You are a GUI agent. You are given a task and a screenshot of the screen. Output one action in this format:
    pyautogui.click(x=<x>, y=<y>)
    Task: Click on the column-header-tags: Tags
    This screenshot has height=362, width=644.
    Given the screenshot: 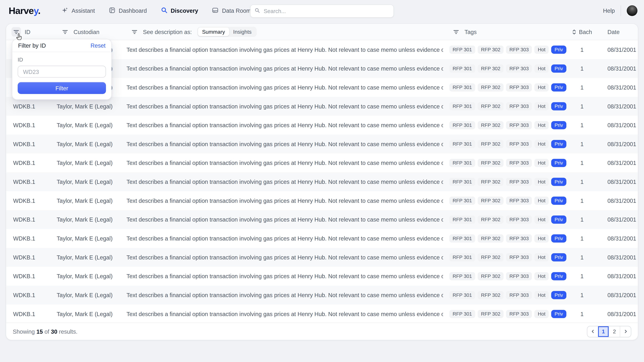 What is the action you would take?
    pyautogui.click(x=505, y=32)
    